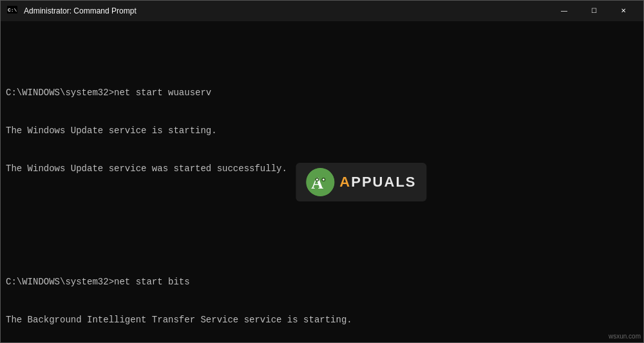 The width and height of the screenshot is (644, 343). What do you see at coordinates (594, 11) in the screenshot?
I see `maximize-button: ☐` at bounding box center [594, 11].